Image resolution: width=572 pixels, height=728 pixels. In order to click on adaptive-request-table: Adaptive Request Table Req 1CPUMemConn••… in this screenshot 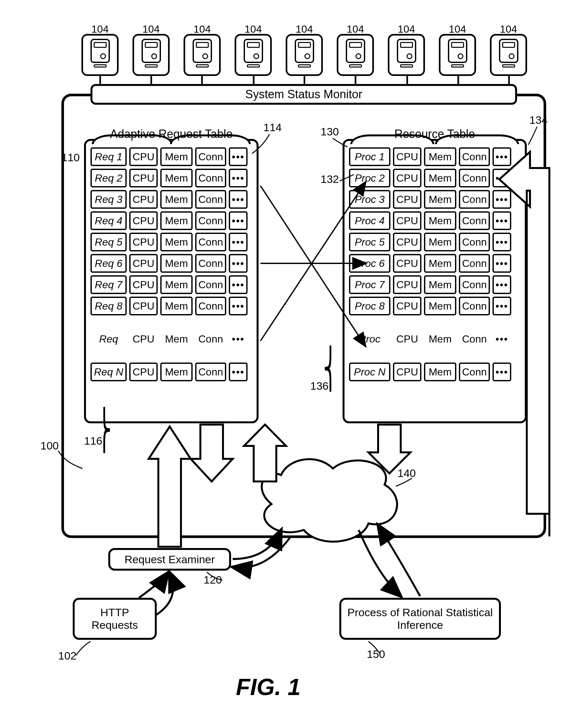, I will do `click(171, 281)`.